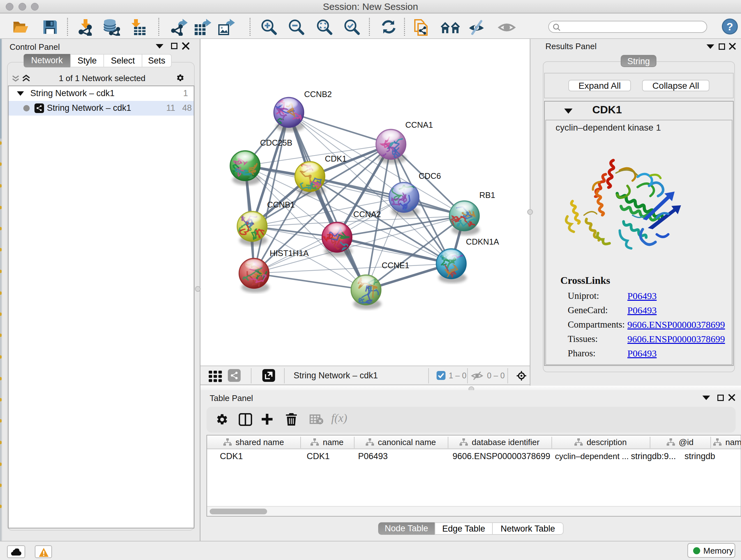 The height and width of the screenshot is (560, 741). What do you see at coordinates (276, 143) in the screenshot?
I see `svg-text: CDC25B` at bounding box center [276, 143].